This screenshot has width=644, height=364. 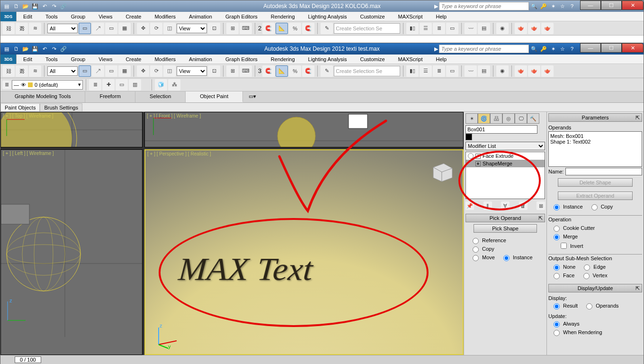 I want to click on layer-tool-icon: ≣, so click(x=7, y=85).